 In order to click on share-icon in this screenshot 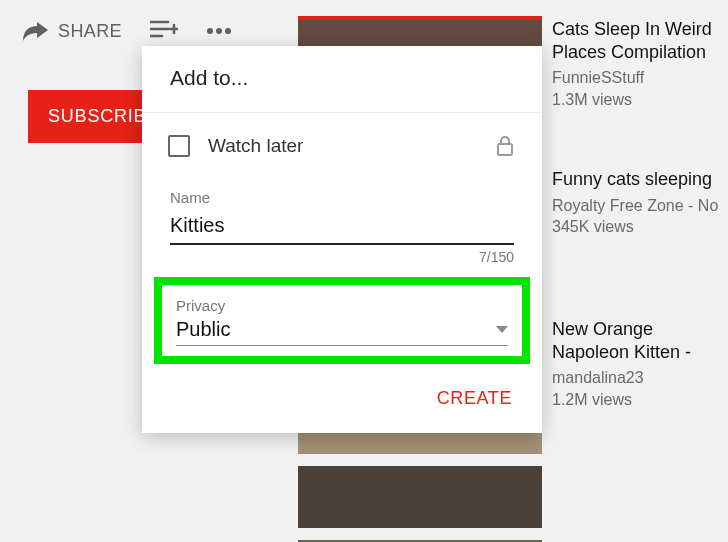, I will do `click(35, 31)`.